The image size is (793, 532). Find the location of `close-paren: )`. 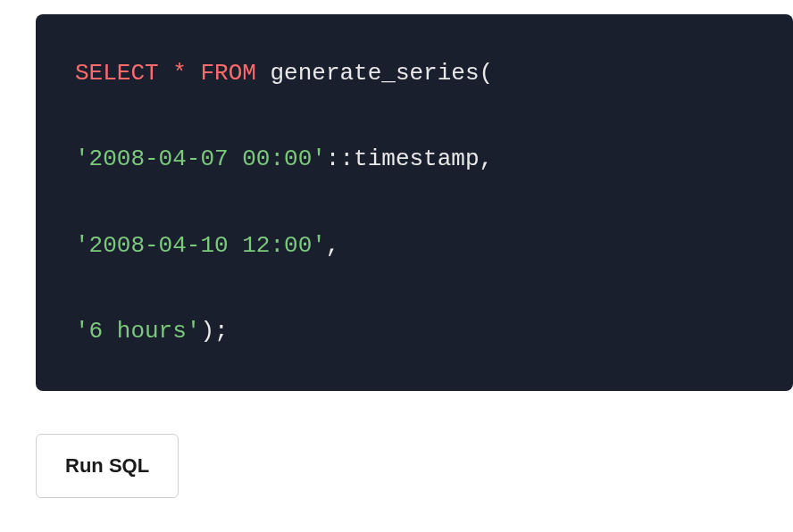

close-paren: ) is located at coordinates (207, 331).